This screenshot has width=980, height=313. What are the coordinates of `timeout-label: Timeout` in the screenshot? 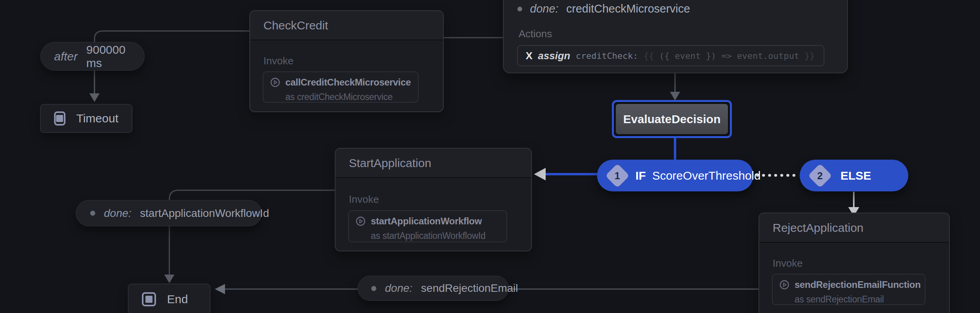 It's located at (97, 118).